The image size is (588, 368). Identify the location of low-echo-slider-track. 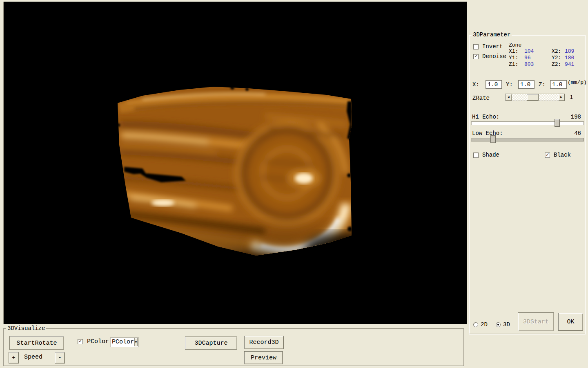
(528, 140).